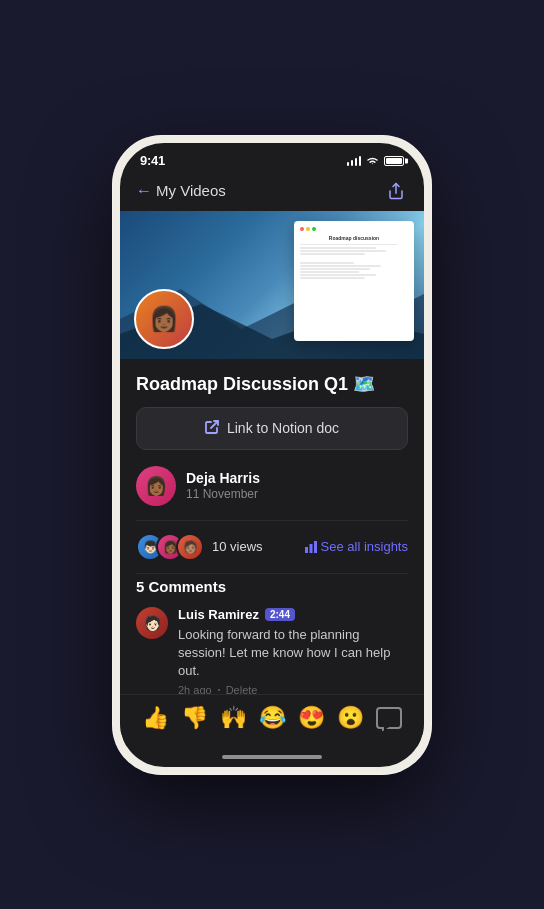  What do you see at coordinates (308, 229) in the screenshot?
I see `notion-dot-yellow` at bounding box center [308, 229].